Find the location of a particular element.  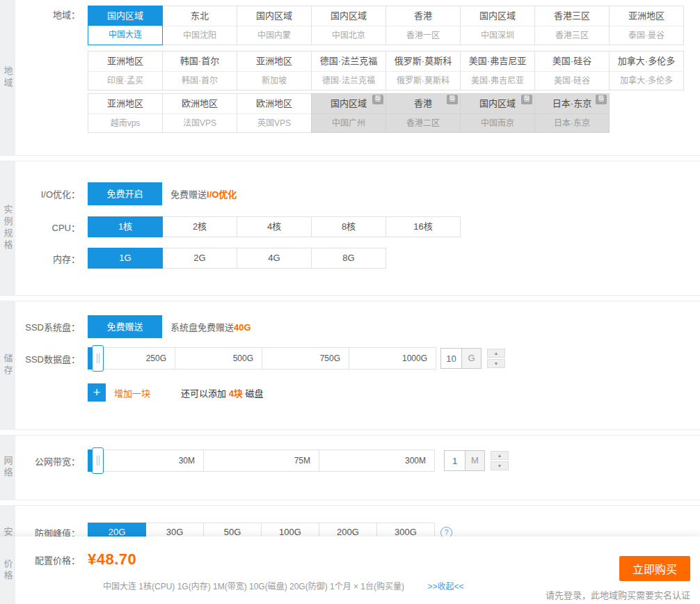

login-hint: 请先登录，此地域购买需要实名认证 is located at coordinates (618, 594).